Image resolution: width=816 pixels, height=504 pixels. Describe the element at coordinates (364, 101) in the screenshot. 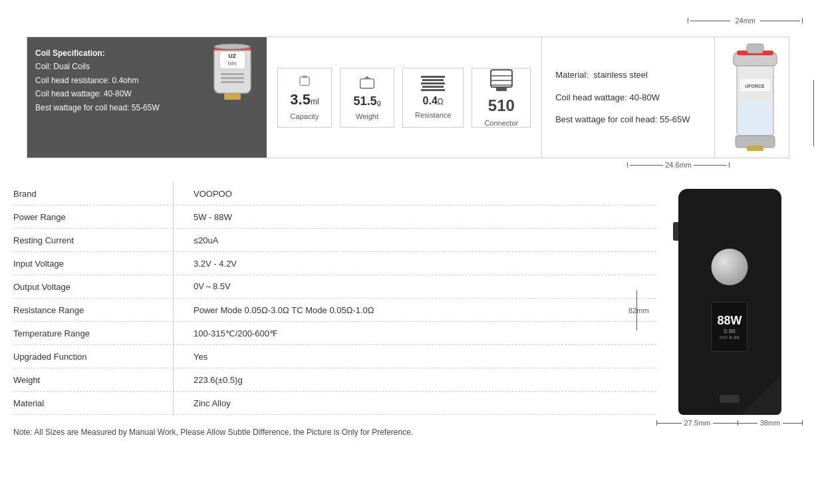

I see `weight-num: 51.5` at that location.